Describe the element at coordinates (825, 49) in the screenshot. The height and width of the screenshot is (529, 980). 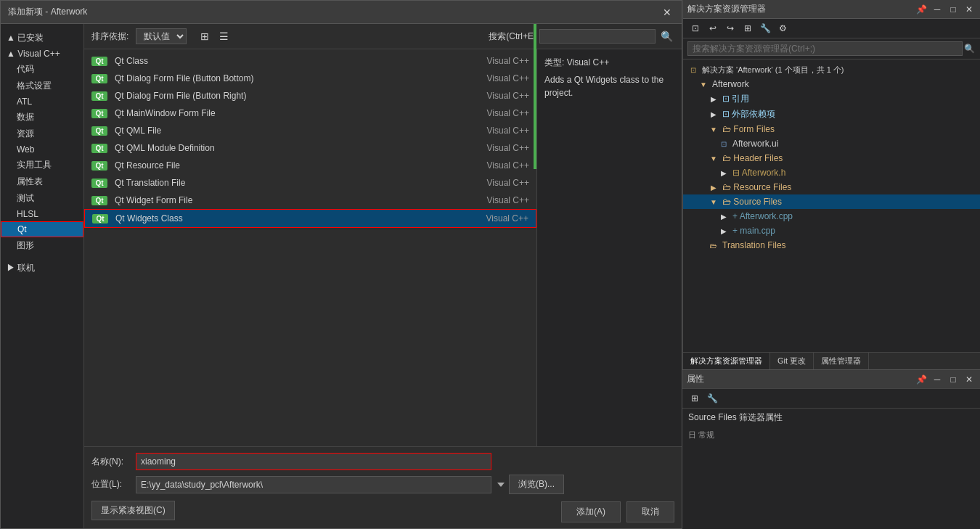
I see `solution-explorer-search` at that location.